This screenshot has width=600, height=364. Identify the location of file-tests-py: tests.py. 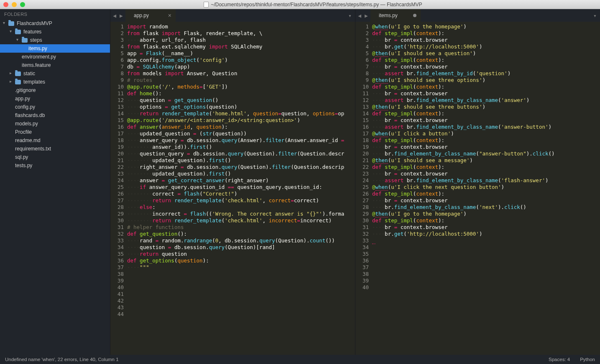
(55, 165).